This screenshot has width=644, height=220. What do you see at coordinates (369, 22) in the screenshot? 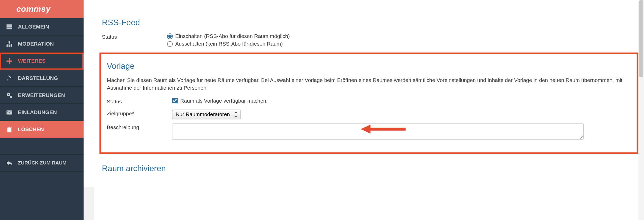
I see `rss-section-title: RSS-Feed` at bounding box center [369, 22].